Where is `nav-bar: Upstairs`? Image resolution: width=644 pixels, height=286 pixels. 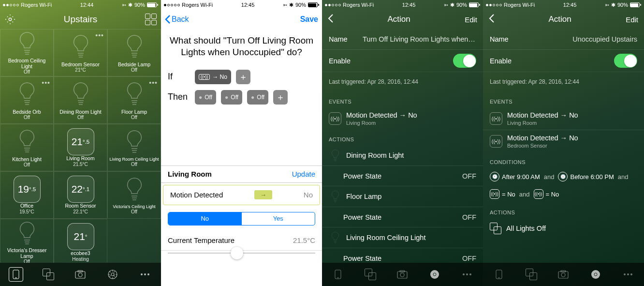 nav-bar: Upstairs is located at coordinates (80, 19).